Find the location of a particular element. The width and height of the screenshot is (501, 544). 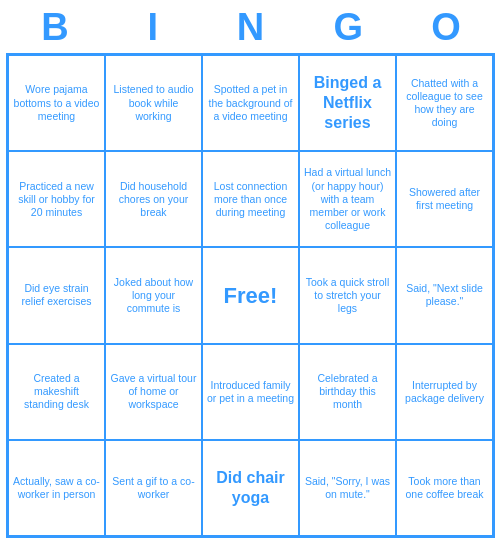

bingo-cell-21: Sent a gif to a co-worker is located at coordinates (154, 488).